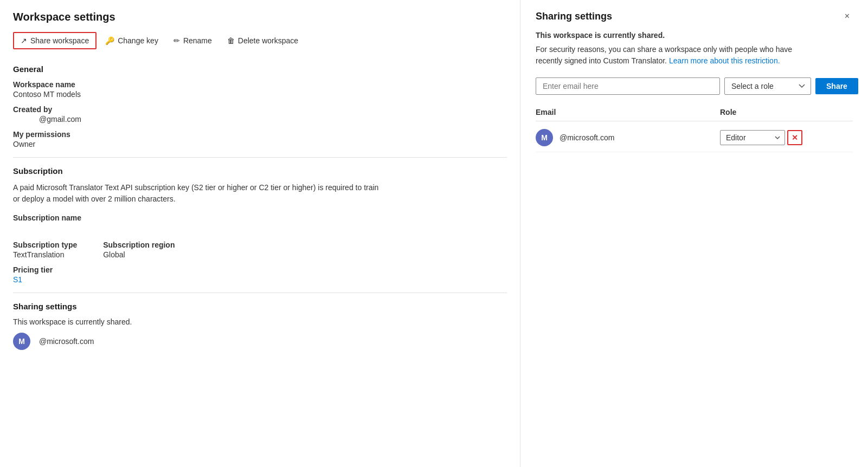 This screenshot has width=868, height=467. Describe the element at coordinates (587, 138) in the screenshot. I see `user-email: @microsoft.com` at that location.